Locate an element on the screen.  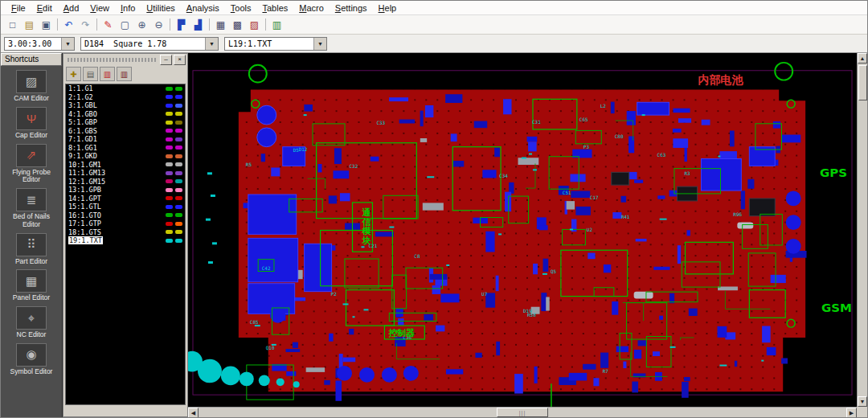
layer-row: 6:1.GBS is located at coordinates (125, 132).